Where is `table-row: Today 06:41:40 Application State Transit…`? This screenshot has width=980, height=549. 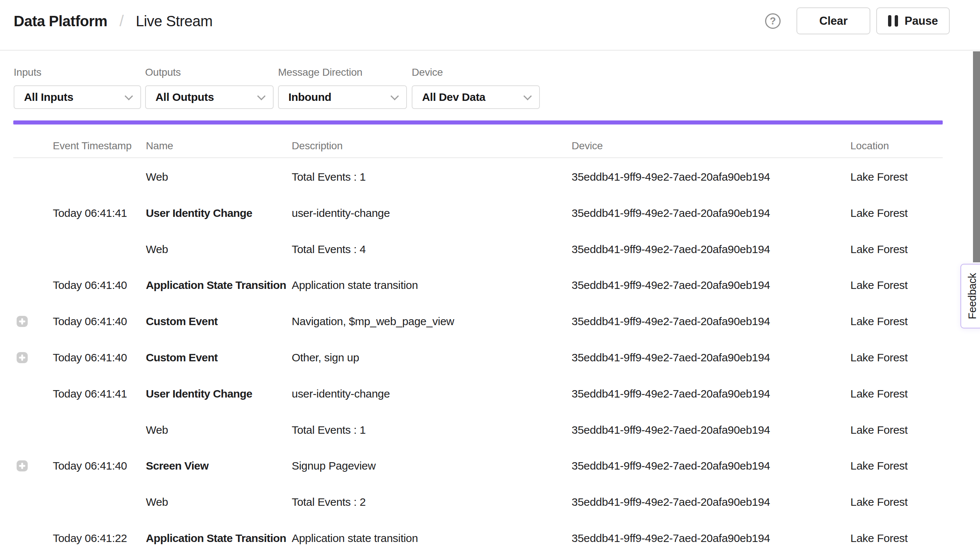 table-row: Today 06:41:40 Application State Transit… is located at coordinates (490, 286).